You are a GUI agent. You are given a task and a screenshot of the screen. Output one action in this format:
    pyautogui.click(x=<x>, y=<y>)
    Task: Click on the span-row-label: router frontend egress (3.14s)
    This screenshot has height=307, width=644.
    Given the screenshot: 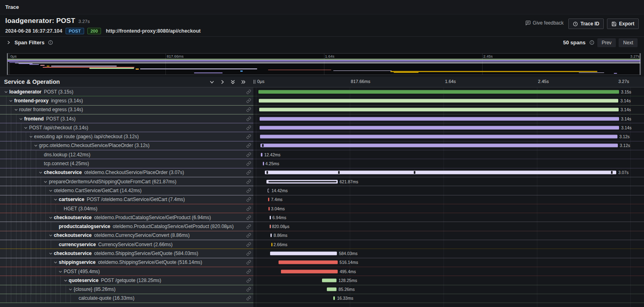 What is the action you would take?
    pyautogui.click(x=127, y=110)
    